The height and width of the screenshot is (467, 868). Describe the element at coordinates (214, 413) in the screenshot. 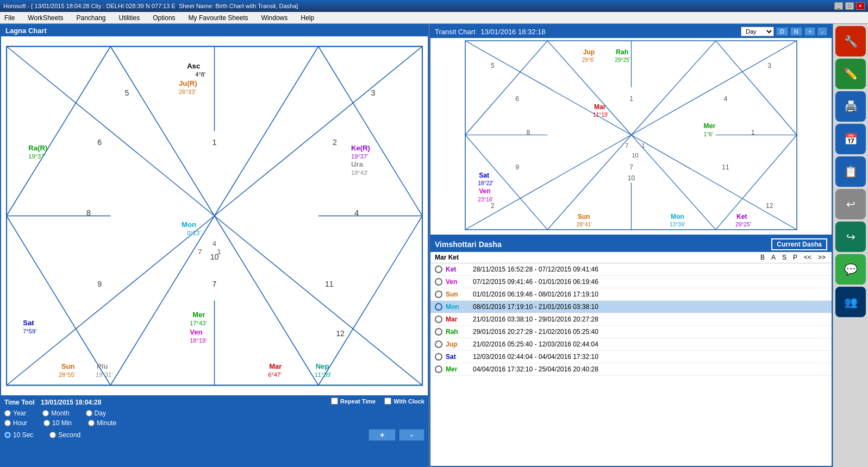

I see `time-row-1: Year Month Day` at that location.